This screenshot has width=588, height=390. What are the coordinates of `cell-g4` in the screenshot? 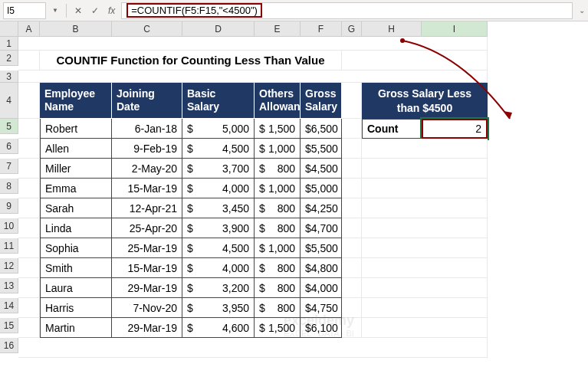 It's located at (352, 101).